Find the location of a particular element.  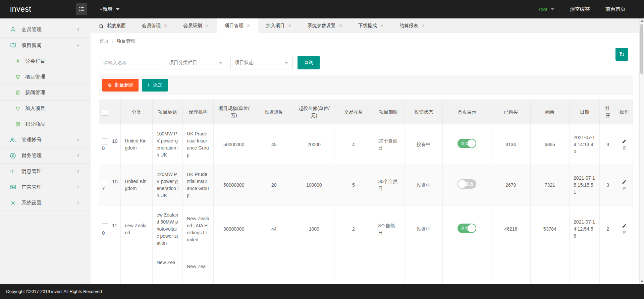

cell-min-amount: 1000 is located at coordinates (314, 229).